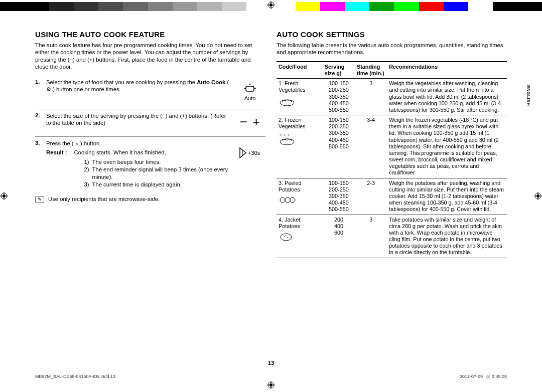  Describe the element at coordinates (151, 56) in the screenshot. I see `intro-paragraph: The auto cook feature has four pre-progr…` at that location.